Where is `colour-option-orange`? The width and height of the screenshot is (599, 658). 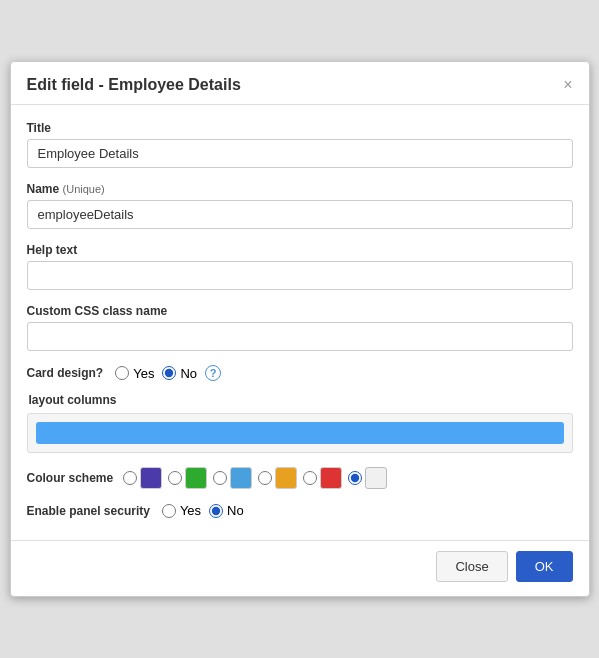 colour-option-orange is located at coordinates (278, 478).